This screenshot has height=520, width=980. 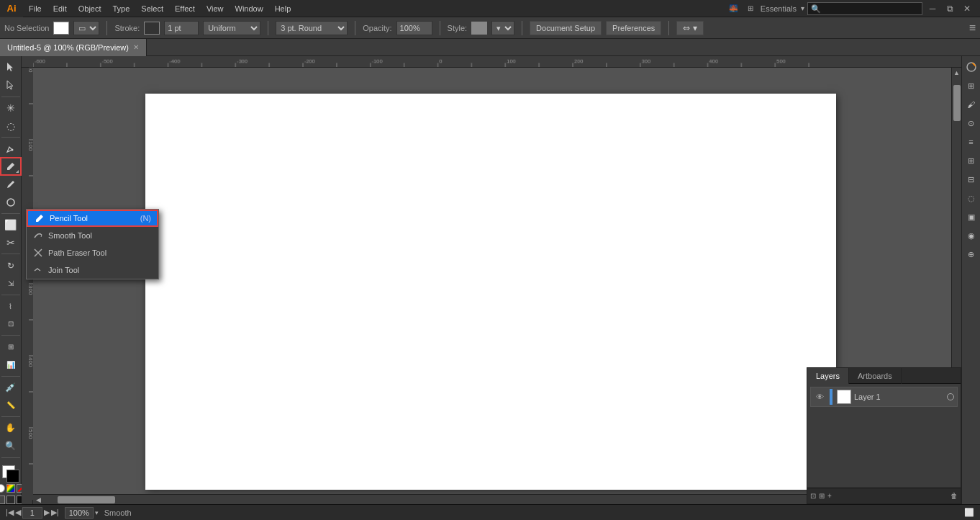 I want to click on menu-effect: Effect, so click(x=185, y=9).